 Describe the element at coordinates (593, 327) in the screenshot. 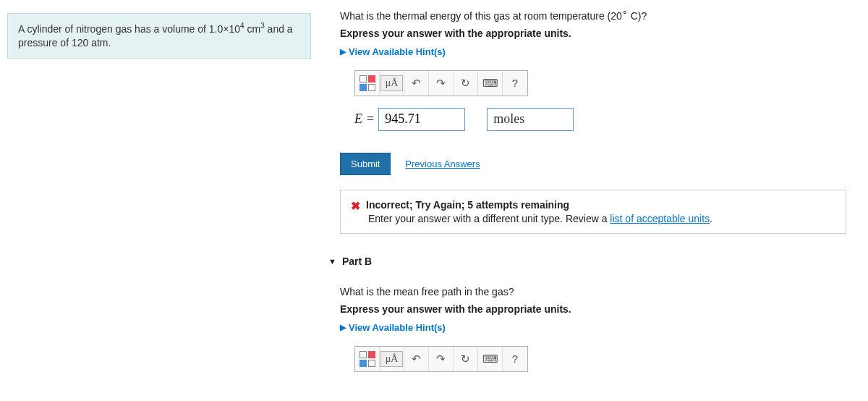

I see `view-hints-toggle-b: ▶ View Available Hint(s)` at that location.